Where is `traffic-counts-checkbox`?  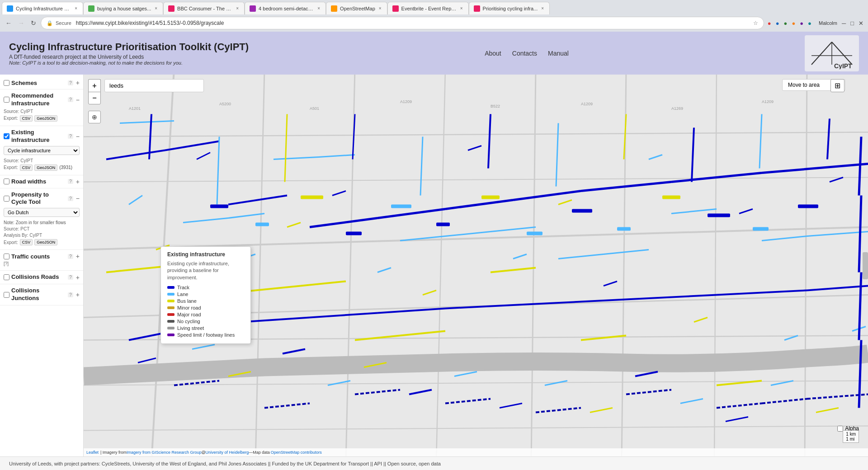 traffic-counts-checkbox is located at coordinates (6, 257).